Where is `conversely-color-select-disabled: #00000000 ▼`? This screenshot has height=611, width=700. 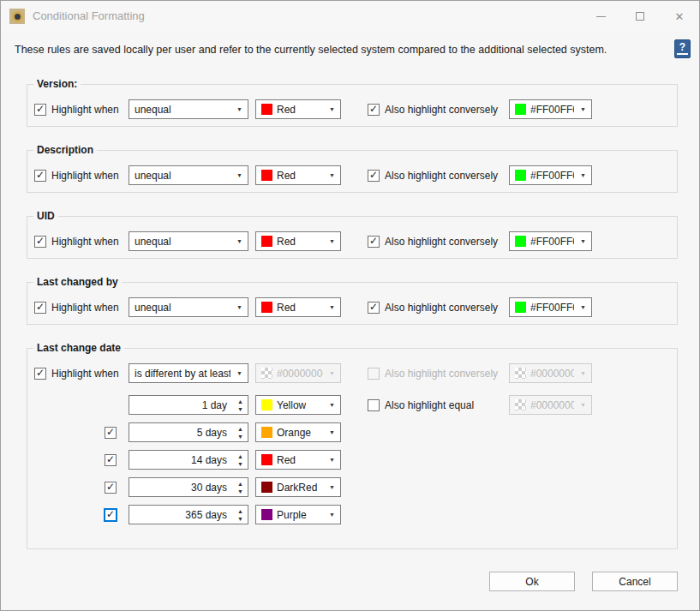 conversely-color-select-disabled: #00000000 ▼ is located at coordinates (550, 374).